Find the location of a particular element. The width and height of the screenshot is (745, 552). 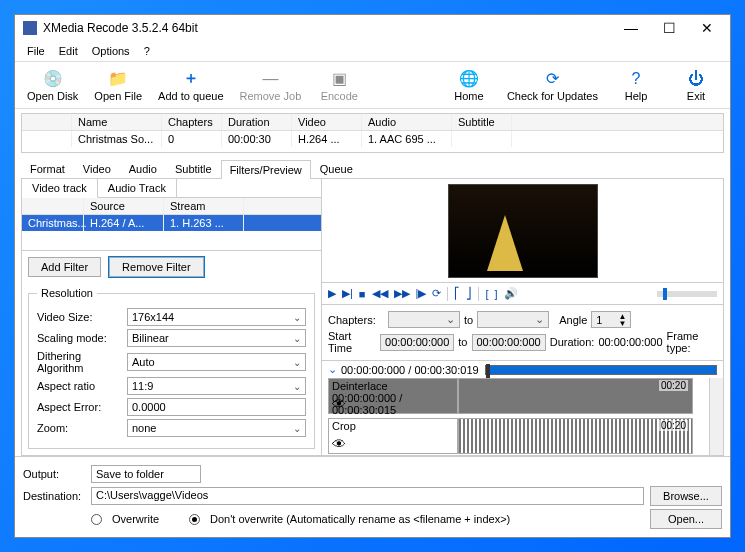

volume-slider is located at coordinates (687, 294).